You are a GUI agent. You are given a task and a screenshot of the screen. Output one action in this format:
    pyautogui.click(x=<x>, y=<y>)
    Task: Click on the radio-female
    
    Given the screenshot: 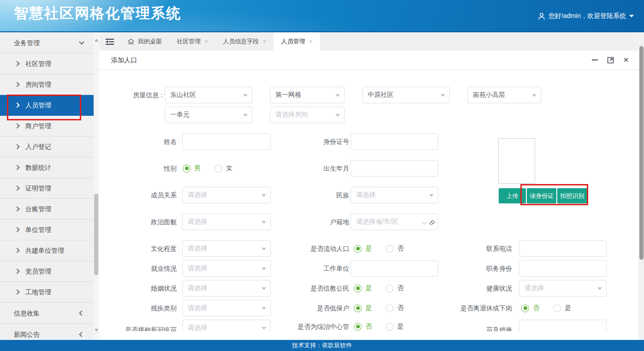 What is the action you would take?
    pyautogui.click(x=219, y=169)
    